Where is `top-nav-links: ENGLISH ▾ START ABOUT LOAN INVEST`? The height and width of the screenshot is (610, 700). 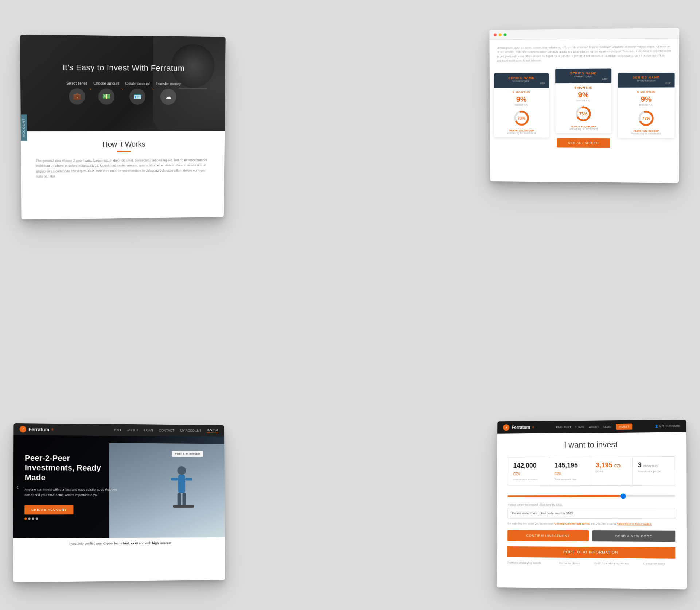
top-nav-links: ENGLISH ▾ START ABOUT LOAN INVEST is located at coordinates (594, 427).